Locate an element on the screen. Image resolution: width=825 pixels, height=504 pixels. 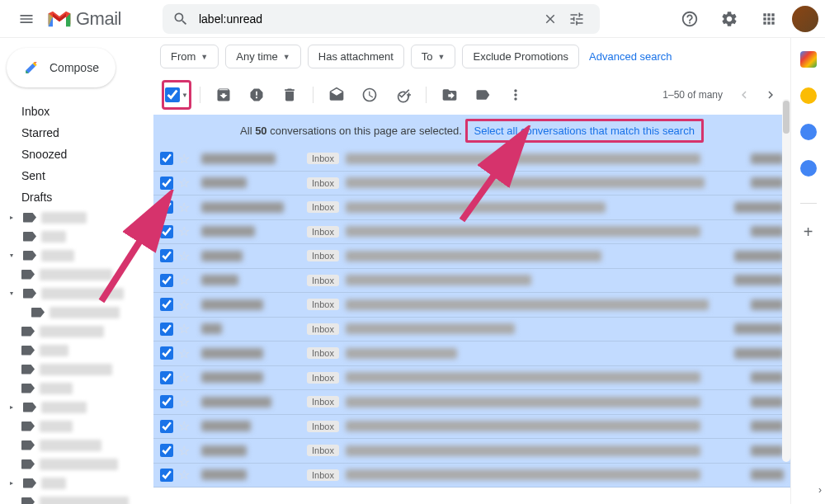
tasks-addon is located at coordinates (808, 132).